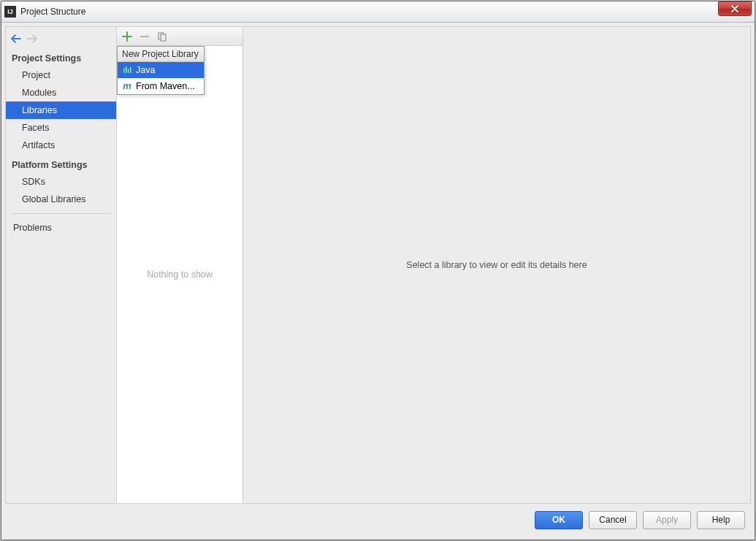 The width and height of the screenshot is (756, 541). I want to click on sidebar-item-modules: Modules, so click(61, 93).